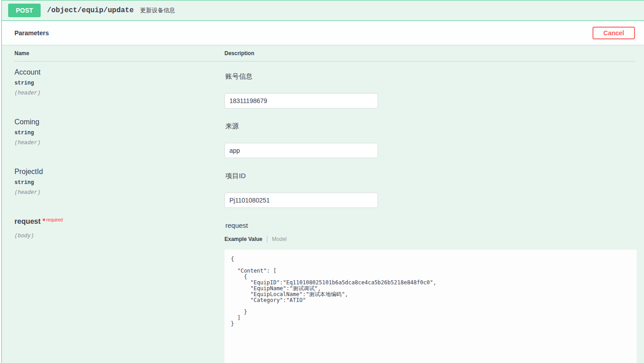 This screenshot has height=363, width=644. What do you see at coordinates (119, 236) in the screenshot?
I see `param-location: (body)` at bounding box center [119, 236].